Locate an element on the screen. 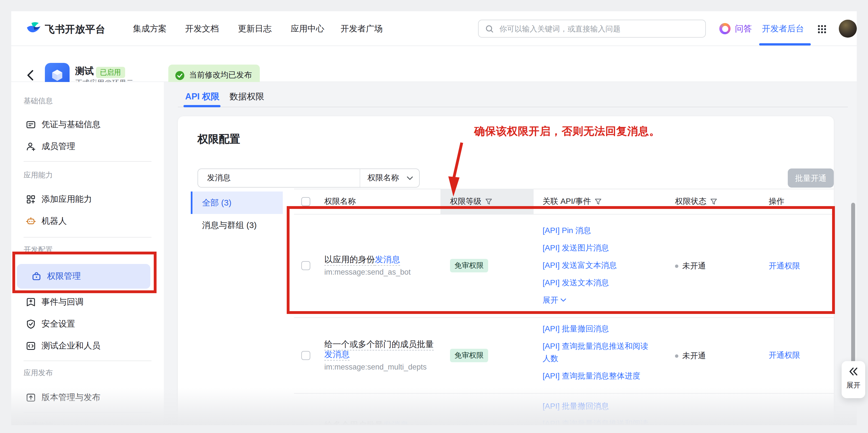 The image size is (868, 433). permission-name-plain: 给一个或多个部门的成员批量 is located at coordinates (379, 344).